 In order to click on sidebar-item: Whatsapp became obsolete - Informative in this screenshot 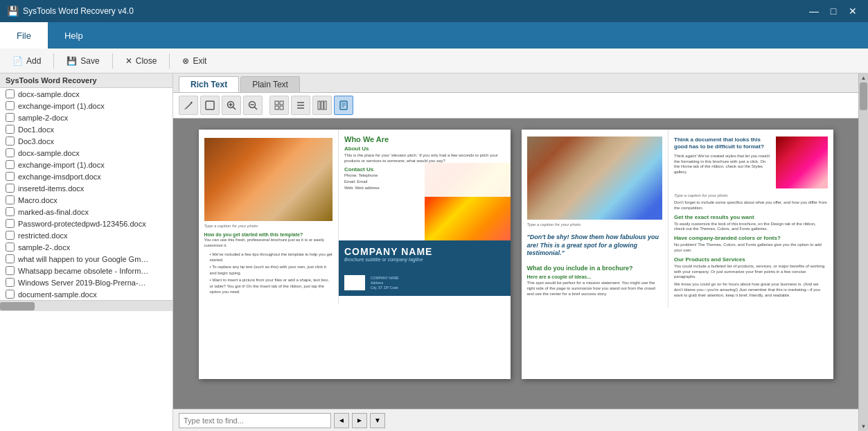, I will do `click(86, 270)`.